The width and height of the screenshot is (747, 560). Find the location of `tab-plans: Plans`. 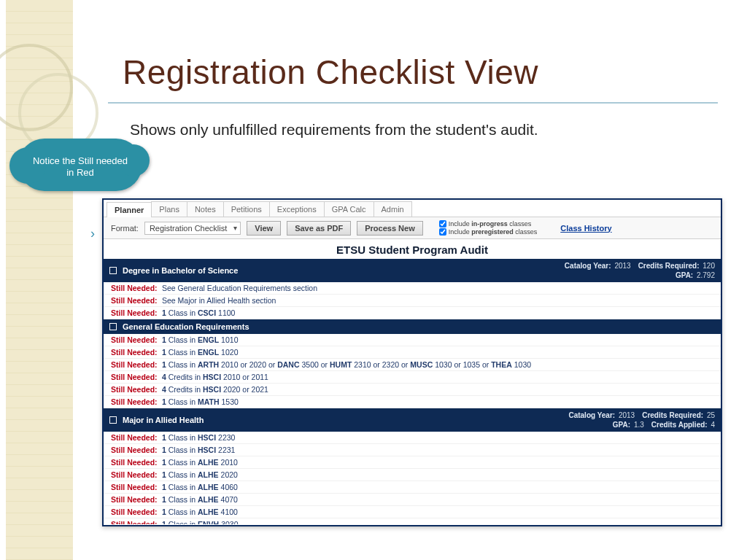

tab-plans: Plans is located at coordinates (169, 209).